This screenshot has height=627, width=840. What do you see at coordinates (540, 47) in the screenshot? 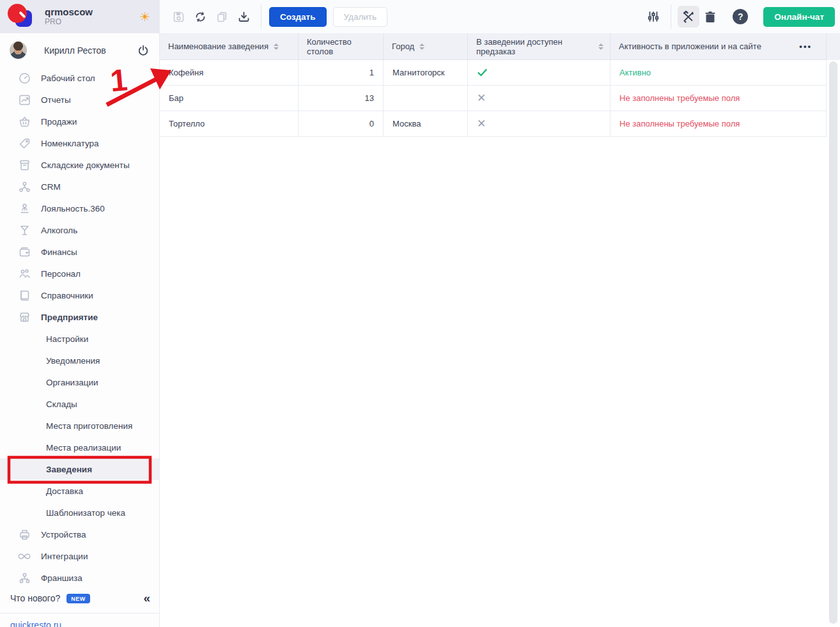
I see `column-header-3: В заведении доступен предзаказ` at bounding box center [540, 47].